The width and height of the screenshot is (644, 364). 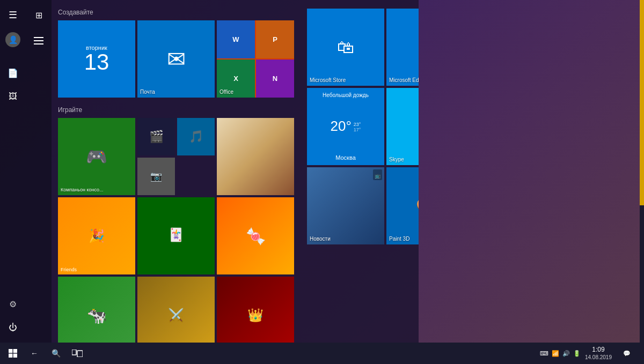 I want to click on ms-store-label: Microsoft Store, so click(x=327, y=80).